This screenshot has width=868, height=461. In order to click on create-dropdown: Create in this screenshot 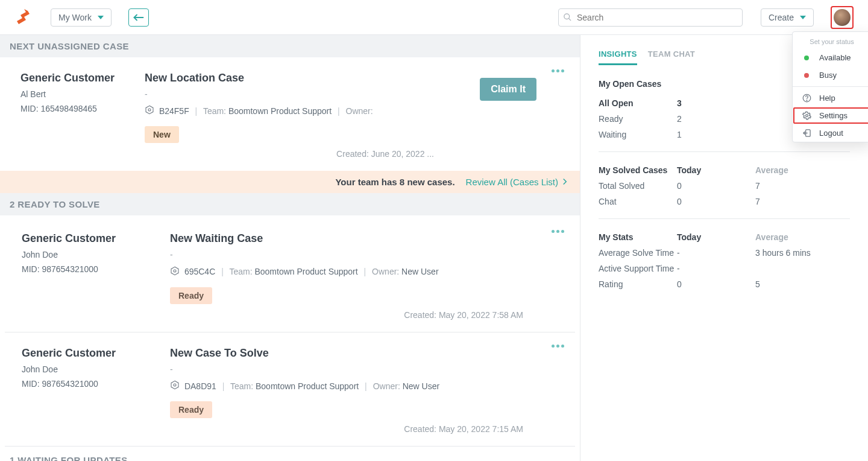, I will do `click(787, 17)`.